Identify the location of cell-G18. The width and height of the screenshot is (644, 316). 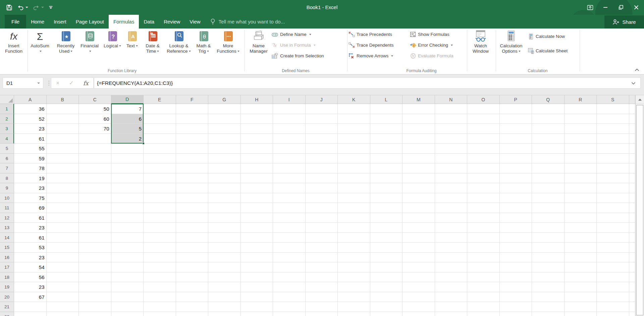
(225, 277).